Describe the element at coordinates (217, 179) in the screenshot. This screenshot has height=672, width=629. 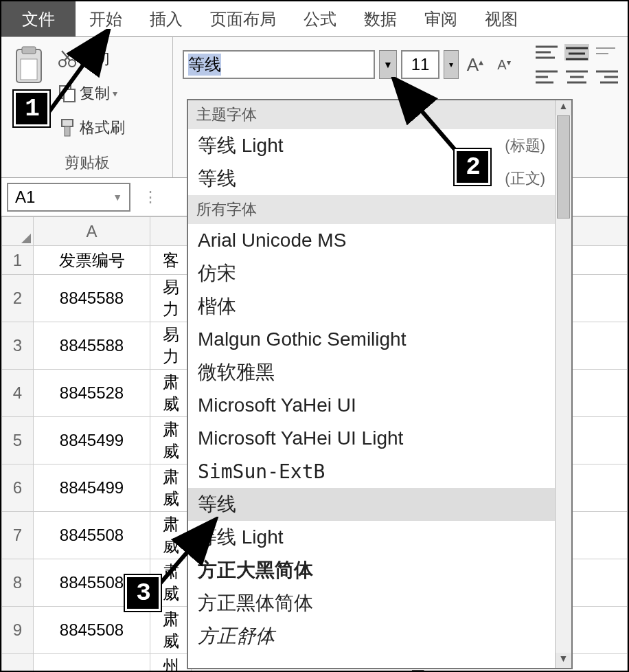
I see `font-item-name: 等线` at that location.